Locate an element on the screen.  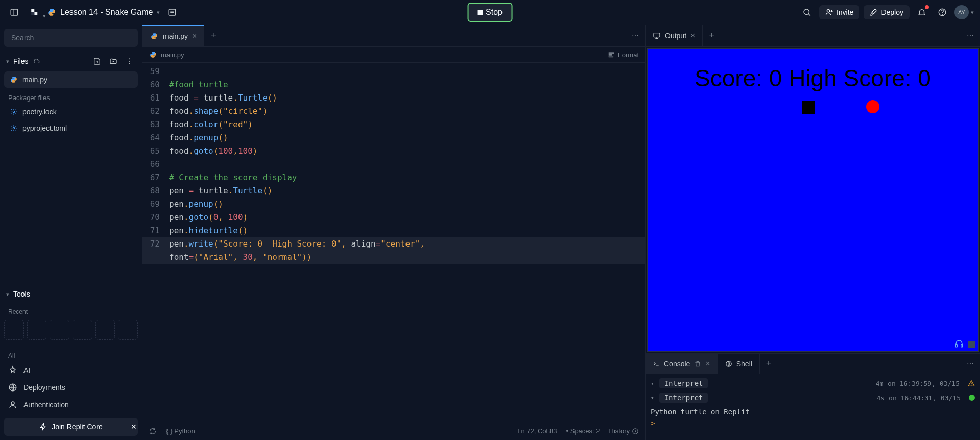
tool-label: AI is located at coordinates (27, 370).